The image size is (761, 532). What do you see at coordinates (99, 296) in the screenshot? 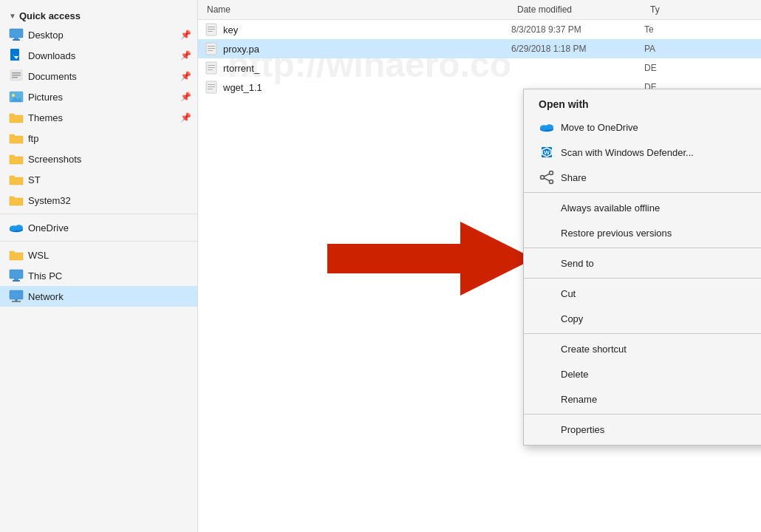
I see `sidebar-item-network: Network` at bounding box center [99, 296].